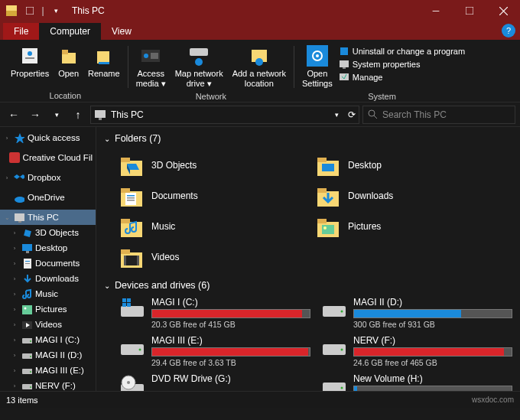 This screenshot has width=520, height=420. What do you see at coordinates (260, 11) in the screenshot?
I see `titlebar: | ▾ This PC ─` at bounding box center [260, 11].